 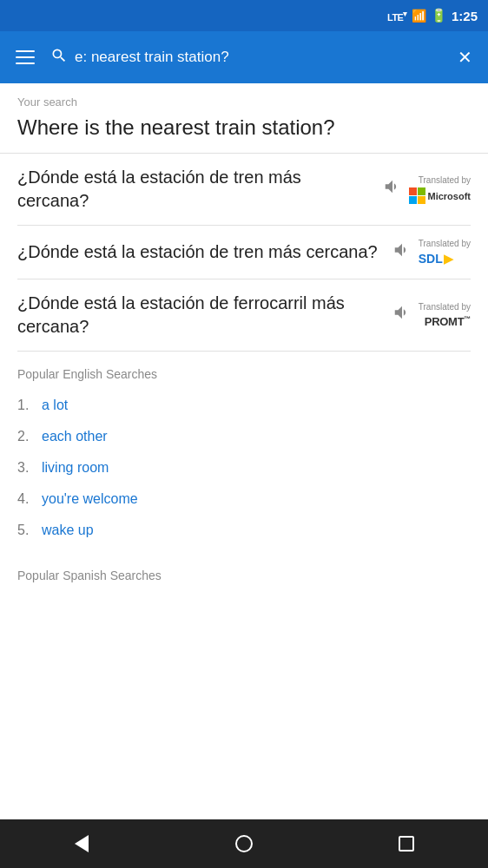 What do you see at coordinates (445, 252) in the screenshot?
I see `translator-badge-sdl: Translated by SDL ▶` at bounding box center [445, 252].